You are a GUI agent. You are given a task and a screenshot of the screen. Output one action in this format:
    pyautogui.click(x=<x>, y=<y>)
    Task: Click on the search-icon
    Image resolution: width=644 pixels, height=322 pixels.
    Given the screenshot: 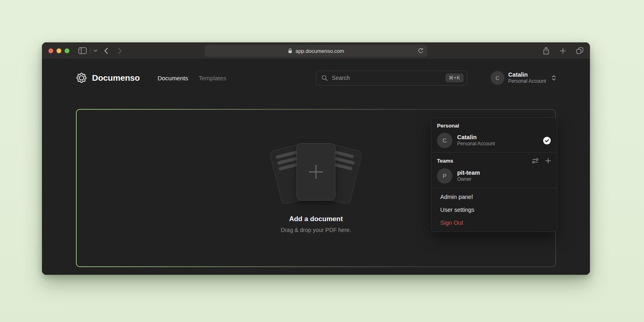 What is the action you would take?
    pyautogui.click(x=324, y=78)
    